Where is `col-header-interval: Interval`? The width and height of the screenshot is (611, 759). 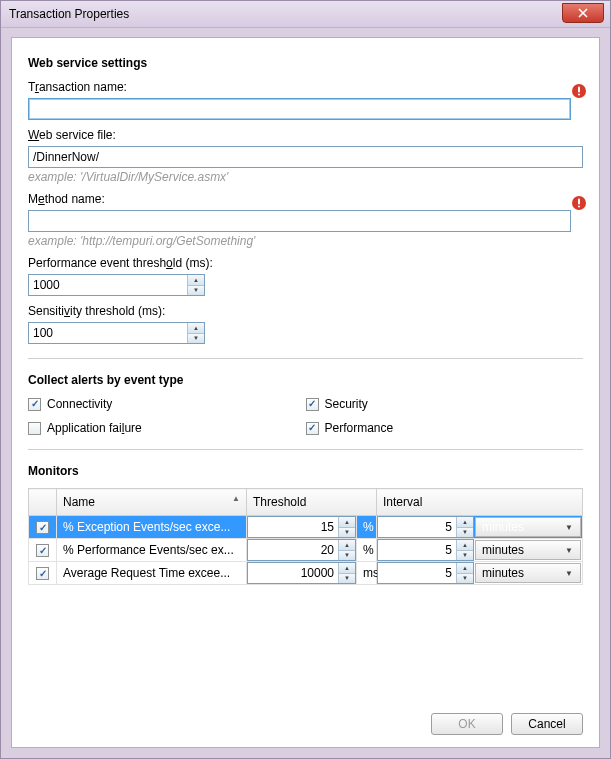 col-header-interval: Interval is located at coordinates (480, 502).